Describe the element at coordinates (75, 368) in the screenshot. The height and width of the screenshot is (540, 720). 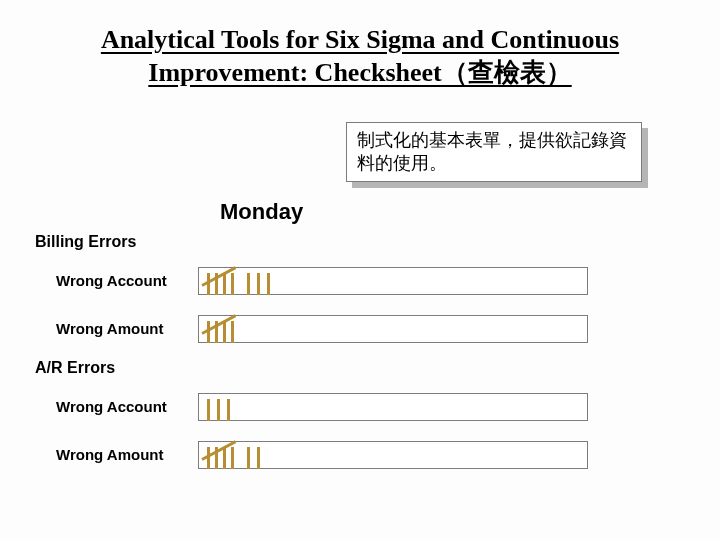
I see `group-label-ar: A/R Errors` at that location.